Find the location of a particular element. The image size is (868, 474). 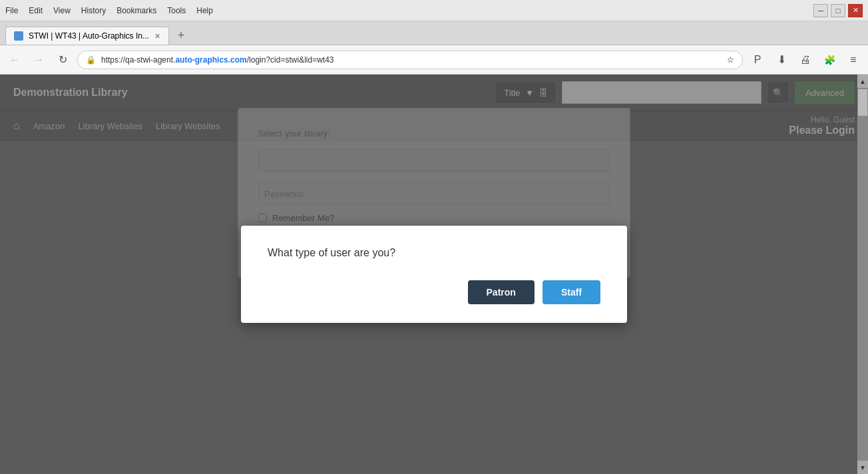

close-button: ✕ is located at coordinates (855, 11).